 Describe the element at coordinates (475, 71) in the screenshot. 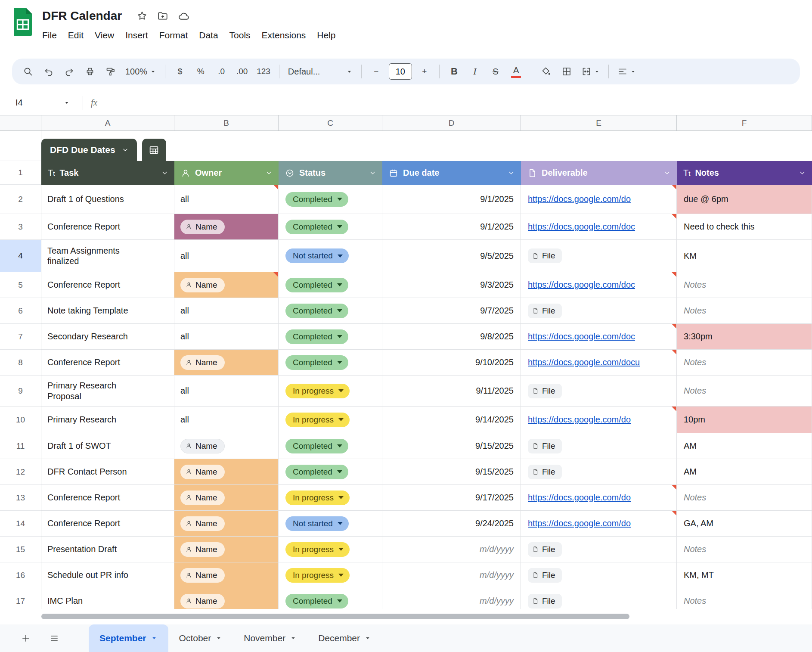

I see `italic-button: I` at that location.